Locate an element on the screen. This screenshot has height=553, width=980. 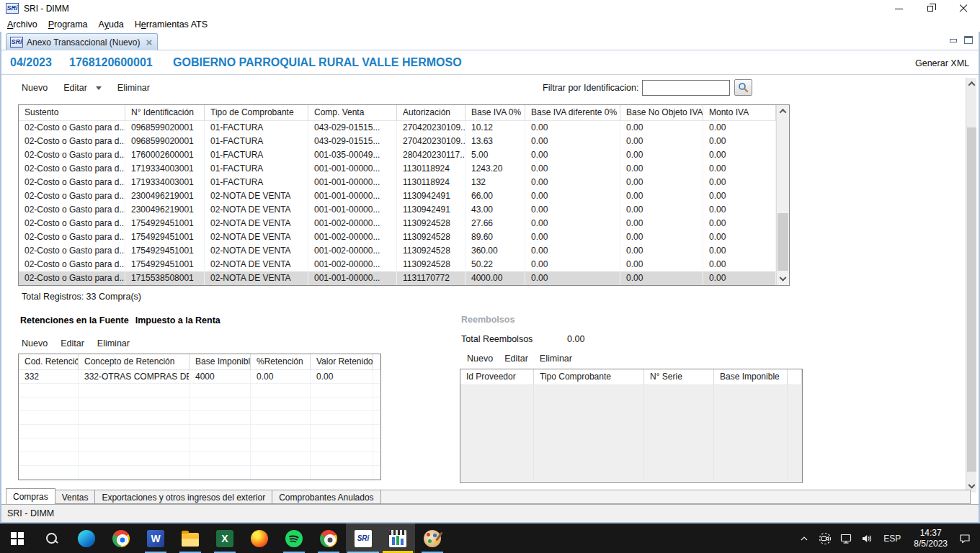
meet-now-icon is located at coordinates (825, 539).